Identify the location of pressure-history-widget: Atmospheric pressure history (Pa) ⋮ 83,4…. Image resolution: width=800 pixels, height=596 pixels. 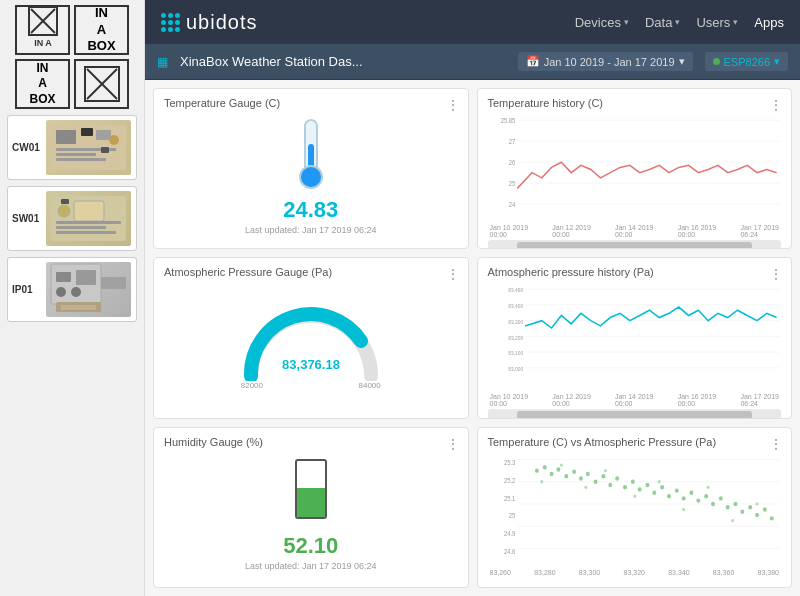
(635, 338).